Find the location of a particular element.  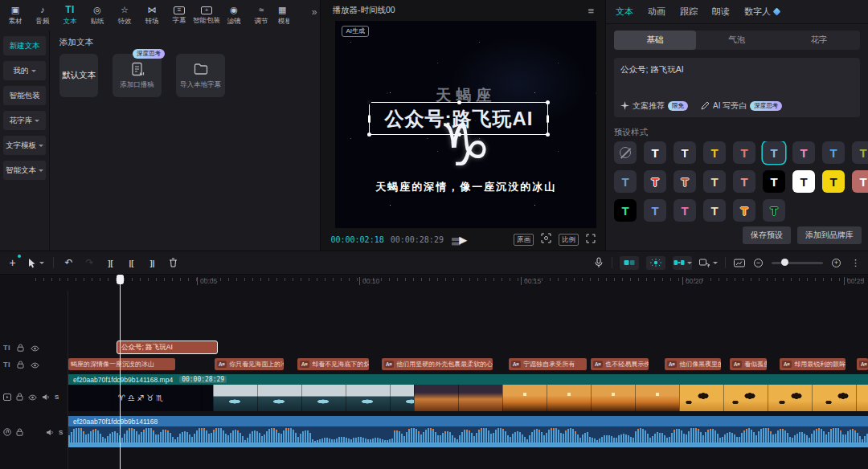

toolbar-item-effects: ☆特效 is located at coordinates (125, 16).